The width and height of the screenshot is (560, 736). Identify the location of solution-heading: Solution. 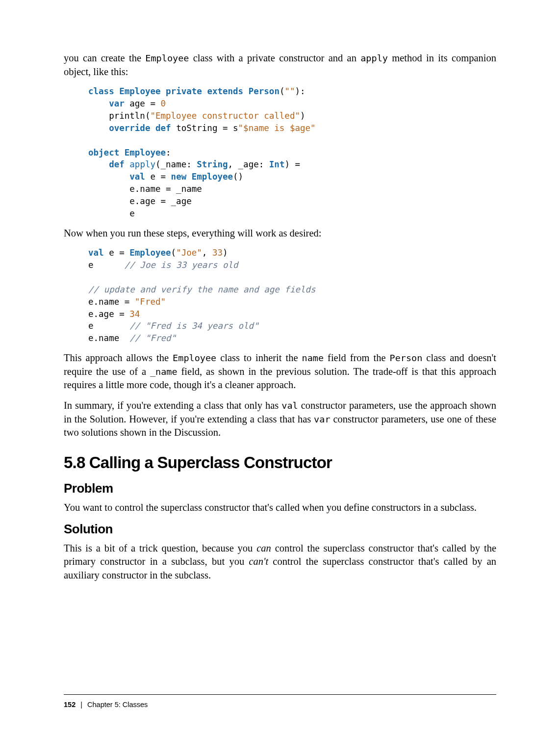
(280, 529).